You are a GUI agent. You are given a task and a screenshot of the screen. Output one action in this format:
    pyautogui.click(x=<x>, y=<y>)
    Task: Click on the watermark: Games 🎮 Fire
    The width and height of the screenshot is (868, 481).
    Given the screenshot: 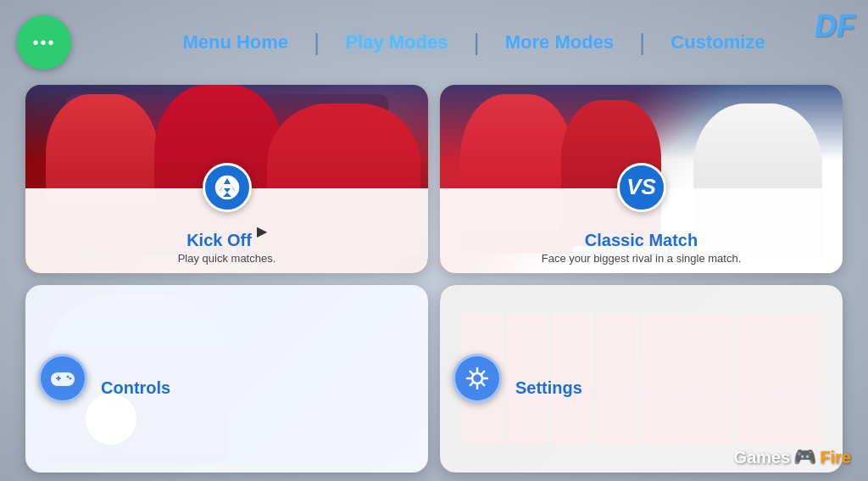 What is the action you would take?
    pyautogui.click(x=793, y=457)
    